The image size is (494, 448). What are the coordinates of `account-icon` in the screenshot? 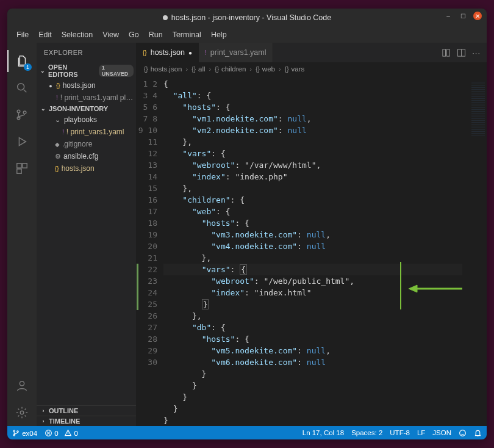 It's located at (22, 386).